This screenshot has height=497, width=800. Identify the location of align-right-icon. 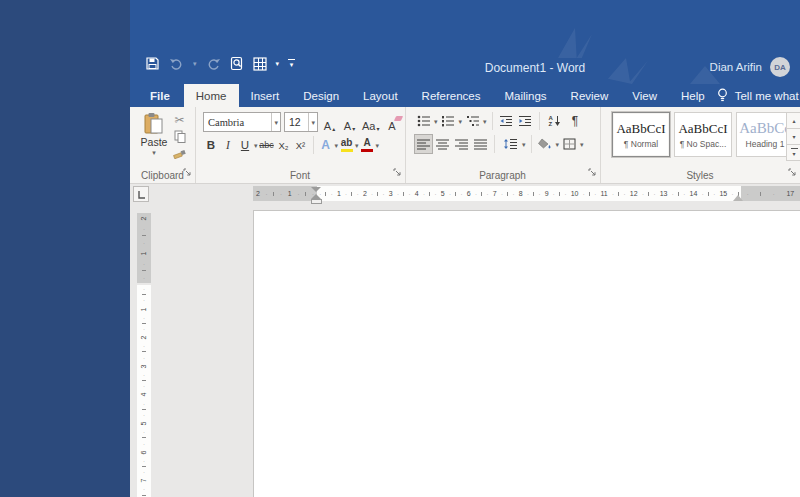
(462, 144).